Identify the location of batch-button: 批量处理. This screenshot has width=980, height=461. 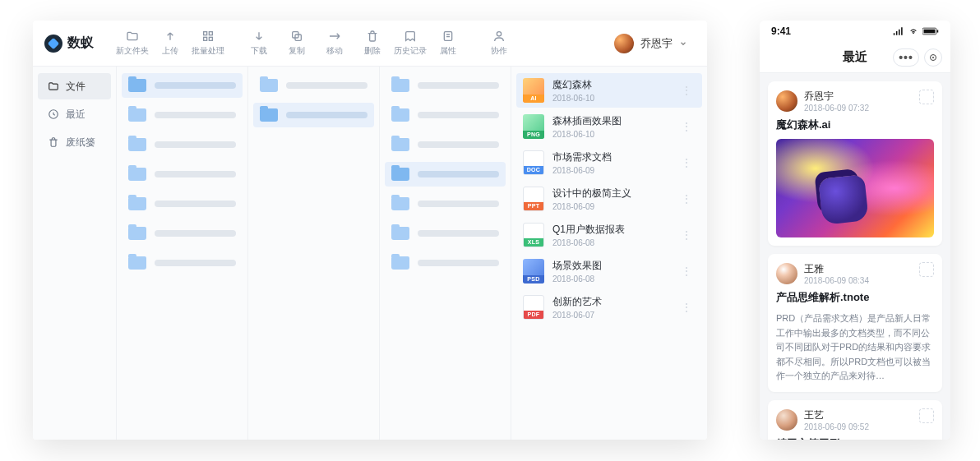
(208, 43).